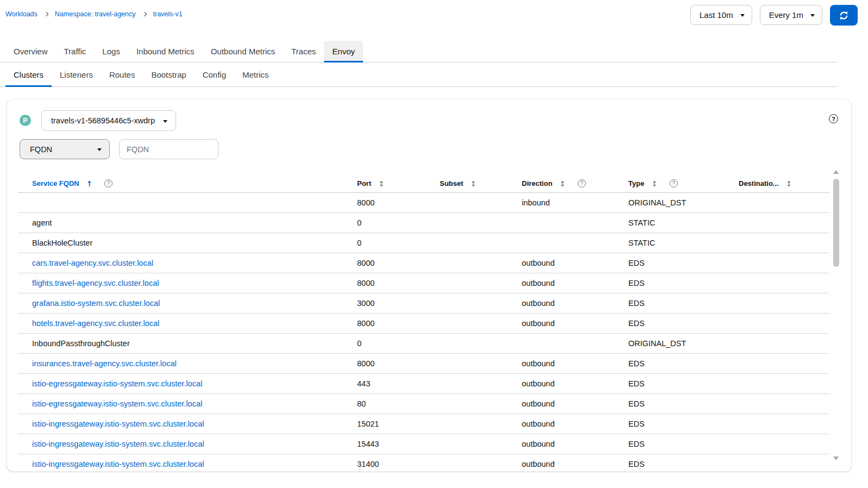 This screenshot has width=868, height=488. I want to click on envoy-subtabs: ClustersListenersRoutesBootstrapConfigMe…, so click(419, 75).